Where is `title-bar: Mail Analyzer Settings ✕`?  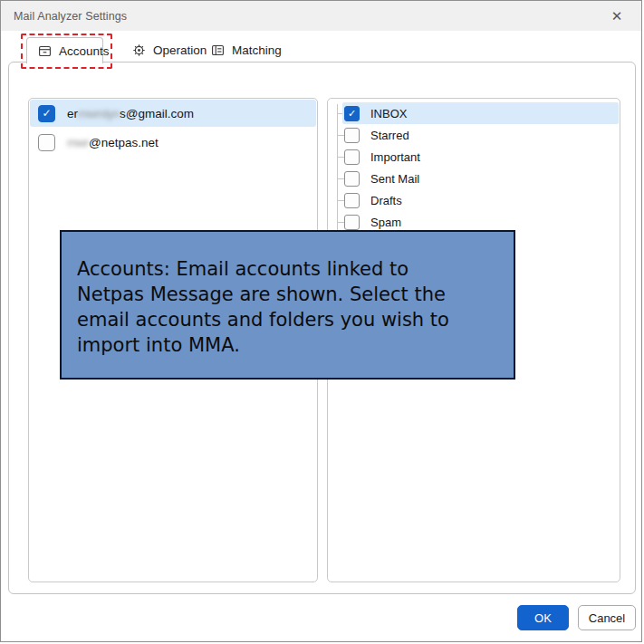 title-bar: Mail Analyzer Settings ✕ is located at coordinates (321, 16).